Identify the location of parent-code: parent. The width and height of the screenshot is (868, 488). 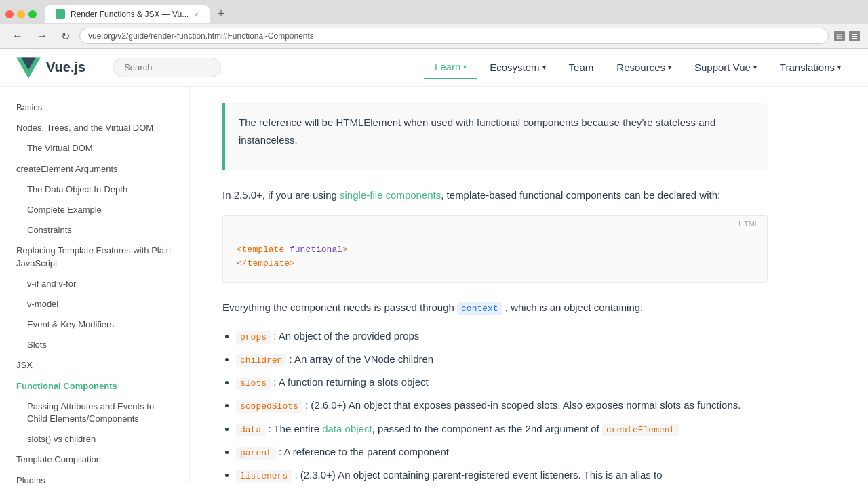
(256, 453).